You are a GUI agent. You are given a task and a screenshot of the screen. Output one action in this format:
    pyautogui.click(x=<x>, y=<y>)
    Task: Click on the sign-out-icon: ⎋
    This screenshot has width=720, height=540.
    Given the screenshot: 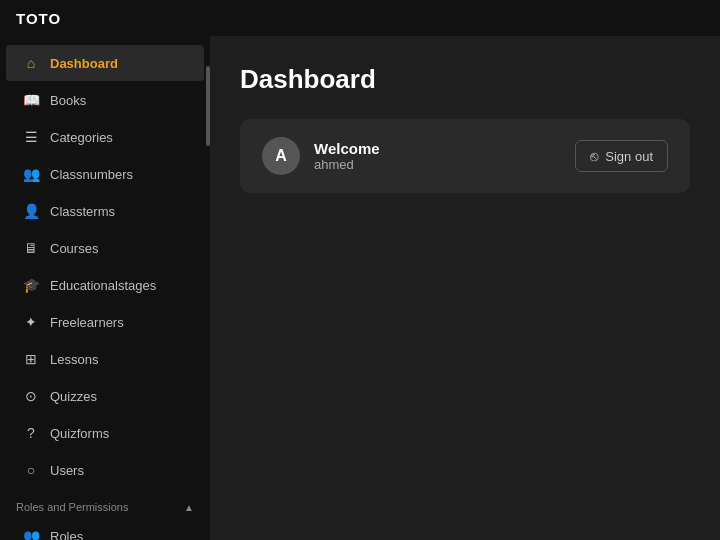 What is the action you would take?
    pyautogui.click(x=594, y=156)
    